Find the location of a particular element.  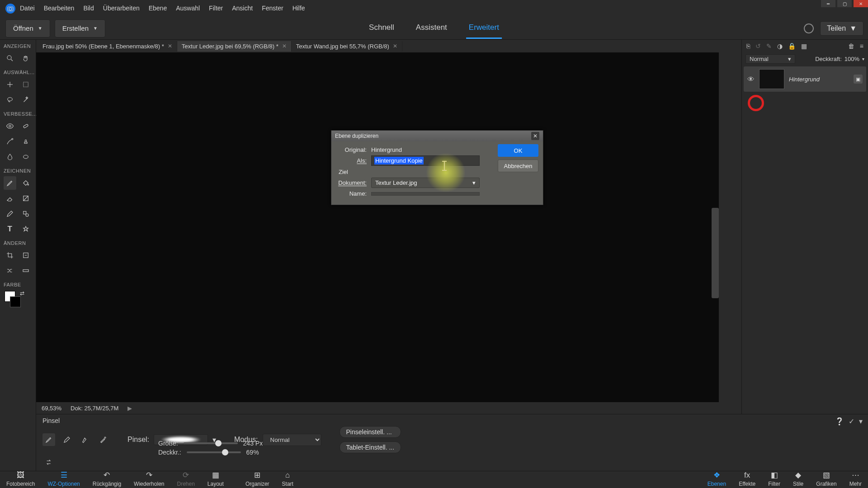

collapse-icon: ▾ is located at coordinates (861, 421).